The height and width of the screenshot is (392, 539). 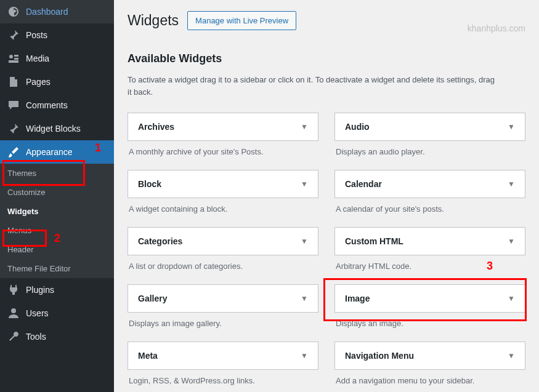 I want to click on sidebar-item-tools: Tools, so click(x=57, y=337).